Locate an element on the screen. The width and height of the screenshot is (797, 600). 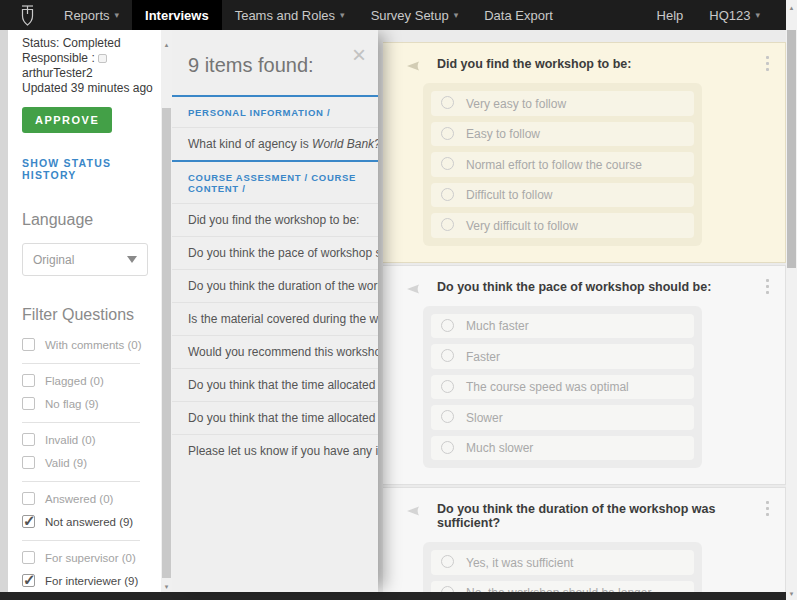
filter-label: Flagged (0) is located at coordinates (74, 381).